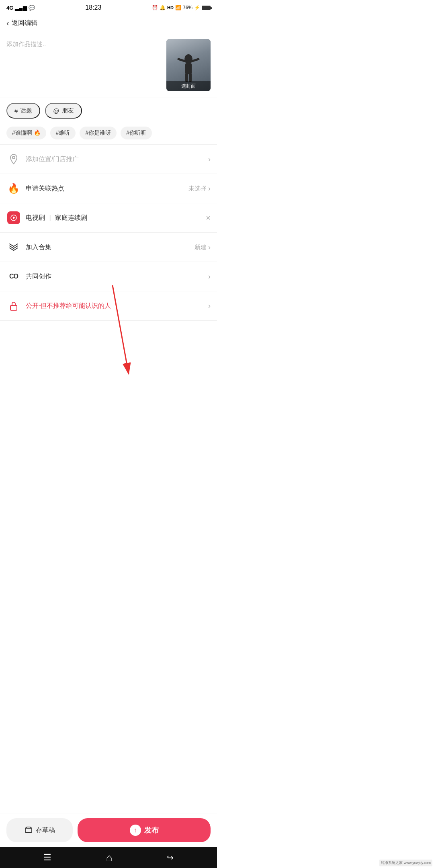 This screenshot has height=868, width=434. What do you see at coordinates (181, 8) in the screenshot?
I see `status-right: ⏰ 🔔 HD 📶 76% ⚡` at bounding box center [181, 8].